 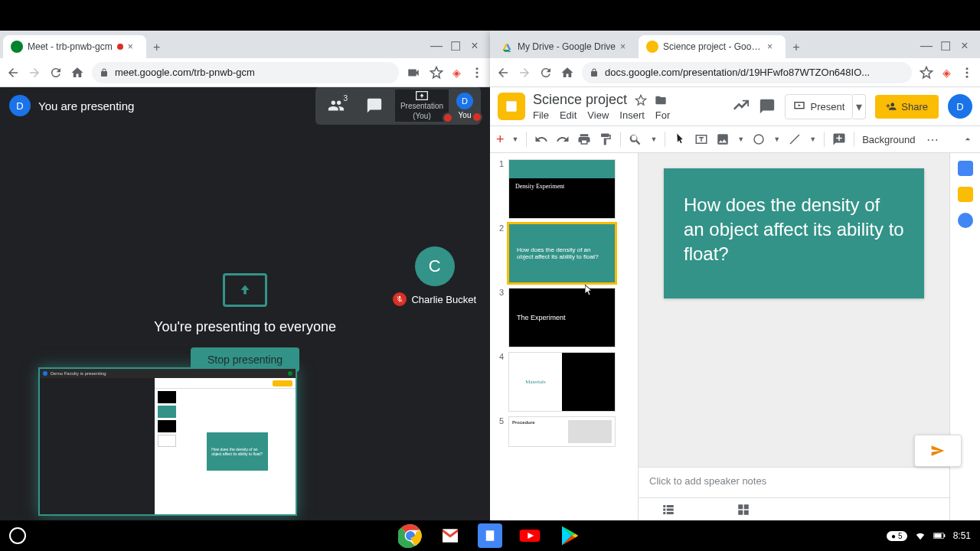 What do you see at coordinates (859, 107) in the screenshot?
I see `present-dropdown: ▾` at bounding box center [859, 107].